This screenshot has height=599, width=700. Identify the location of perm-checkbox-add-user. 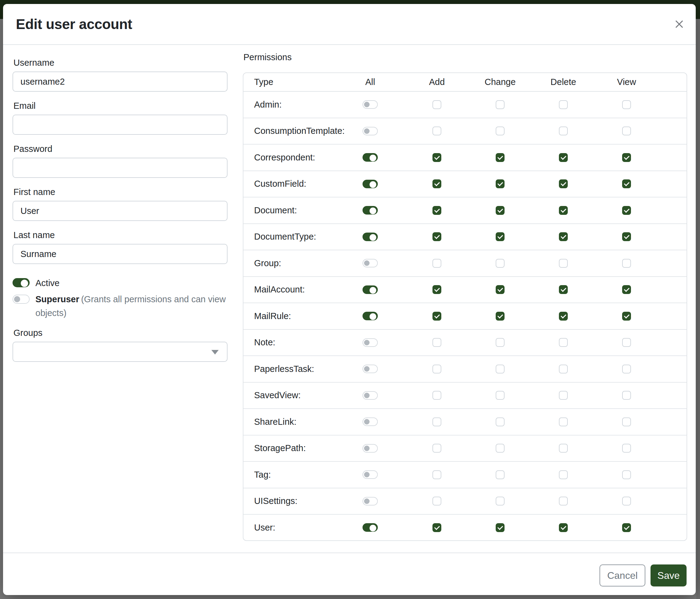
(437, 528).